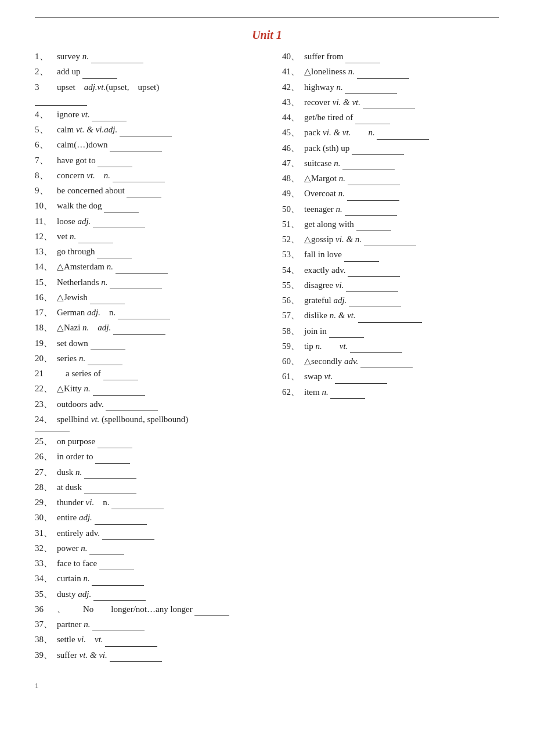  Describe the element at coordinates (402, 209) in the screenshot. I see `item-content: teenager n.` at that location.